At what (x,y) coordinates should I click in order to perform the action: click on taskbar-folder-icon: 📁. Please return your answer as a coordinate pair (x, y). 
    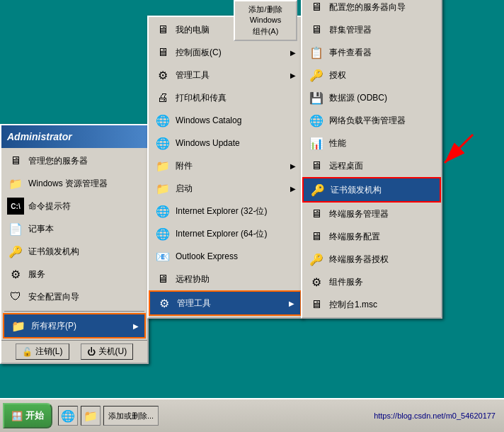
    Looking at the image, I should click on (91, 416).